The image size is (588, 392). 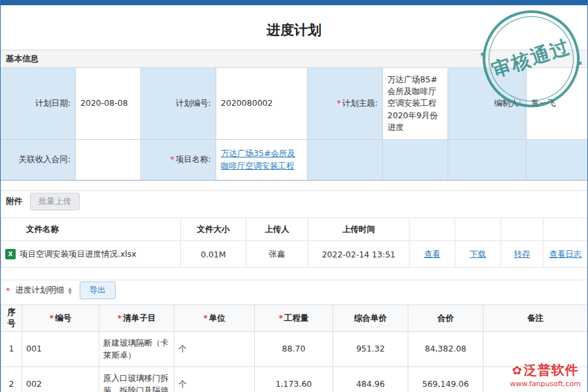 What do you see at coordinates (38, 160) in the screenshot?
I see `contract-label: 关联收入合同:` at bounding box center [38, 160].